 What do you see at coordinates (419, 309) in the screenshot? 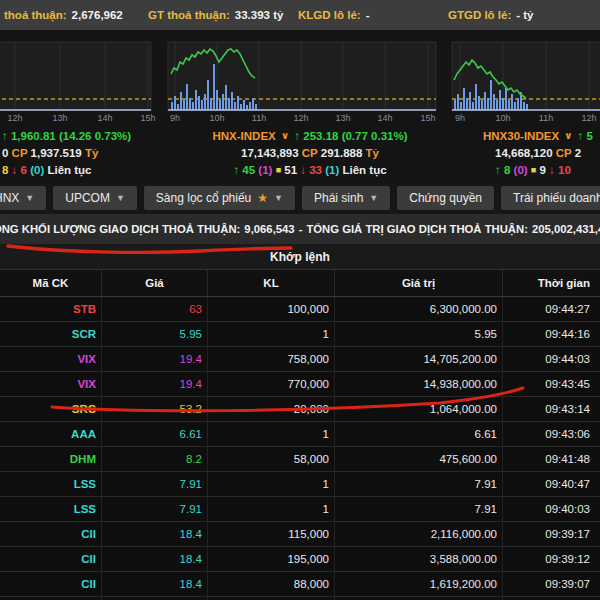
I see `cell-value: 6,300,000.00` at bounding box center [419, 309].